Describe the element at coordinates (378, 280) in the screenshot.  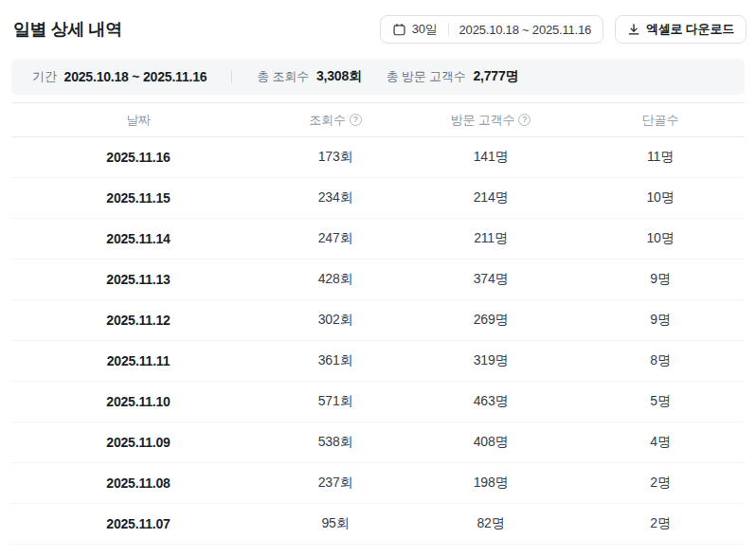
I see `table-row: 2025.11.13428회374명9명` at that location.